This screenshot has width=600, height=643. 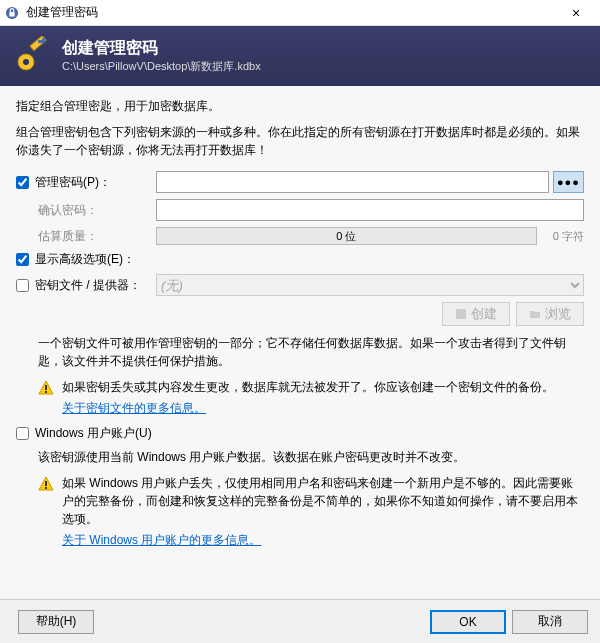 I want to click on intro-text-2: 组合管理密钥包含下列密钥来源的一种或多种。你在此指定的所有密钥源在打开数据库时都…, so click(x=300, y=141).